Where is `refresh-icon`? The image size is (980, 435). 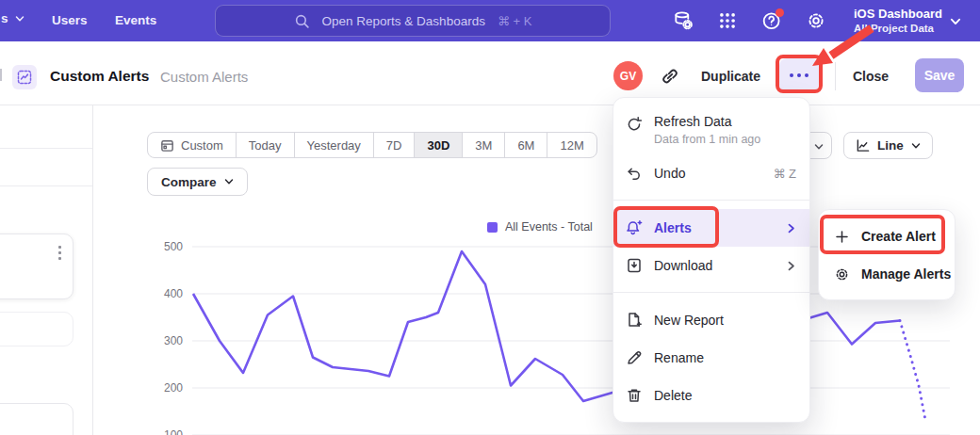 refresh-icon is located at coordinates (634, 124).